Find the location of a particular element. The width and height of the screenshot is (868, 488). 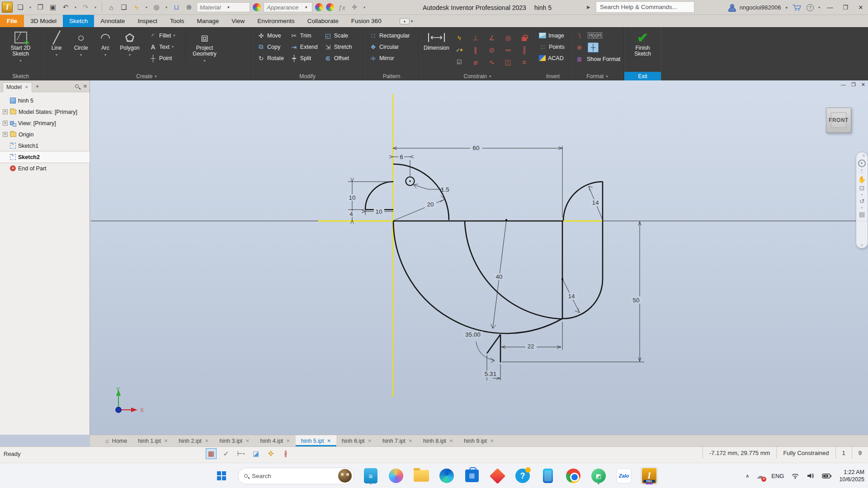

scale-button: ◱Scale is located at coordinates (338, 35).